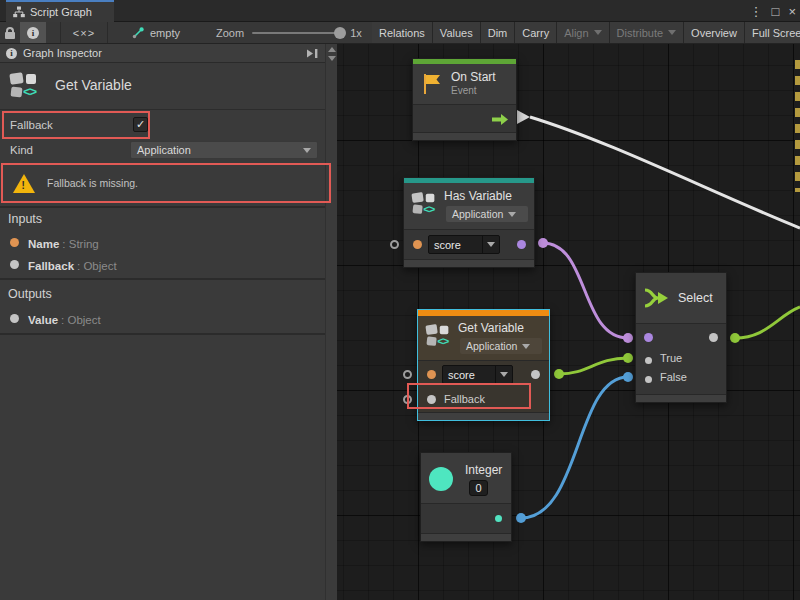 This screenshot has width=800, height=600. Describe the element at coordinates (312, 54) in the screenshot. I see `dock-panel-icon` at that location.